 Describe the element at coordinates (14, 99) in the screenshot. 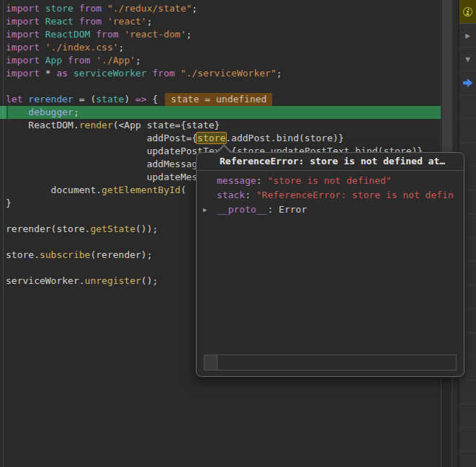

I see `code-token: let` at that location.